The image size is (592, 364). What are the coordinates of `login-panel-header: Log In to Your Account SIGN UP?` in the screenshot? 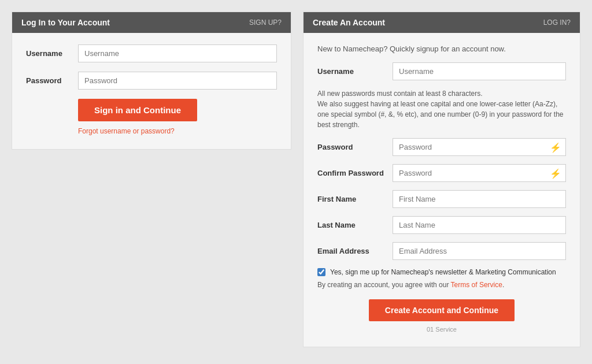 It's located at (151, 23).